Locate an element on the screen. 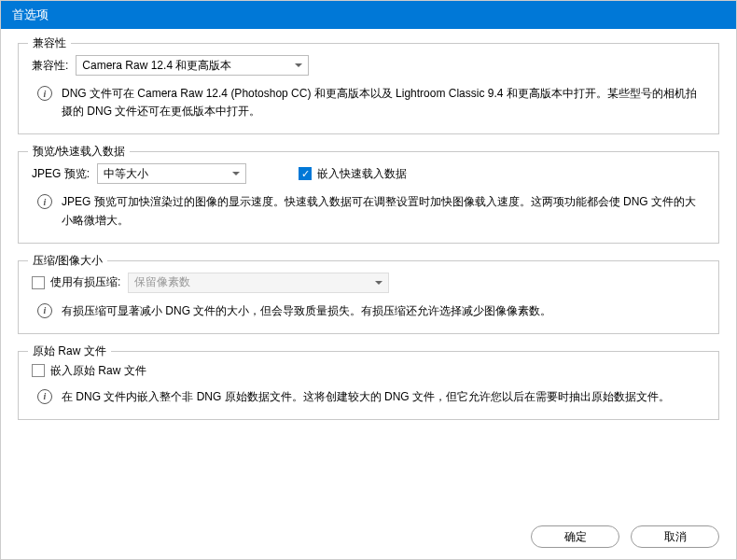 The height and width of the screenshot is (560, 737). lossy-compress-select: 保留像素数 is located at coordinates (258, 283).